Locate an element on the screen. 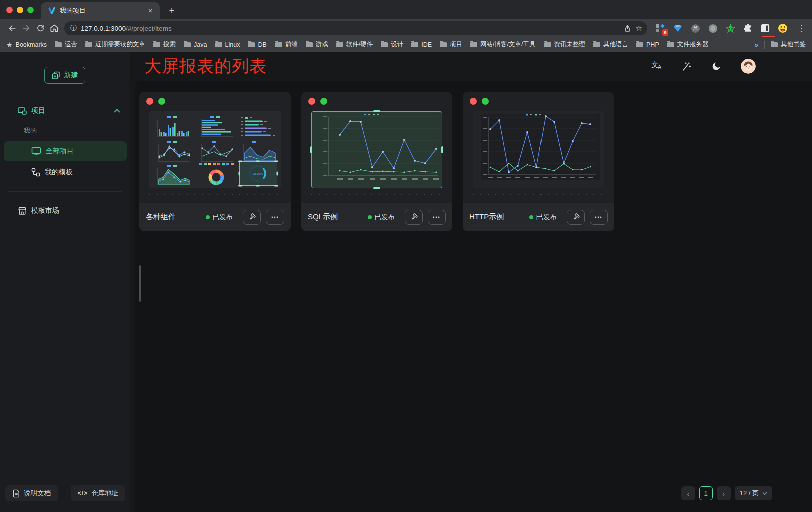 This screenshot has height=512, width=812. bookmark-folder: DB is located at coordinates (257, 45).